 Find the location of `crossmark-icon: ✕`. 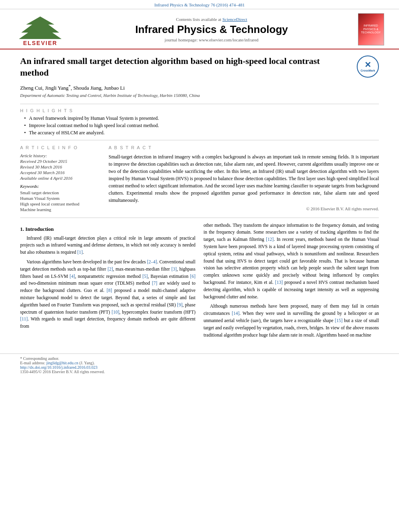

crossmark-icon: ✕ is located at coordinates (368, 65).